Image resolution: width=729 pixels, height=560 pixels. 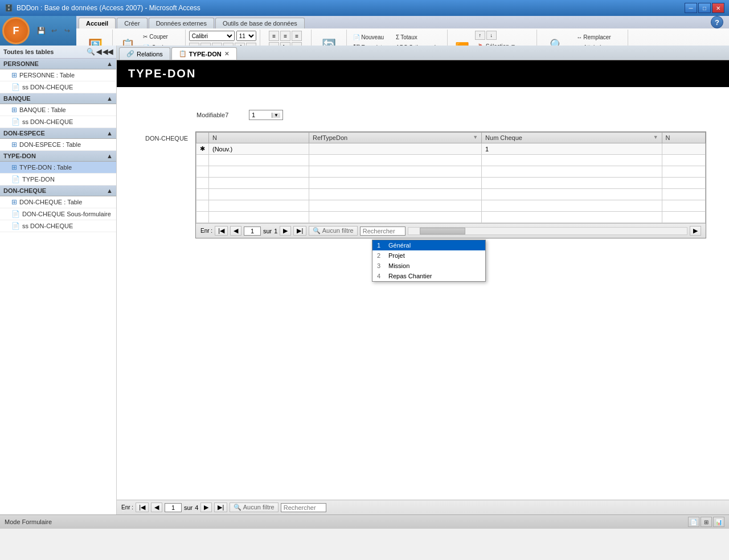 What do you see at coordinates (142, 508) in the screenshot?
I see `nav-first-outer: |◀` at bounding box center [142, 508].